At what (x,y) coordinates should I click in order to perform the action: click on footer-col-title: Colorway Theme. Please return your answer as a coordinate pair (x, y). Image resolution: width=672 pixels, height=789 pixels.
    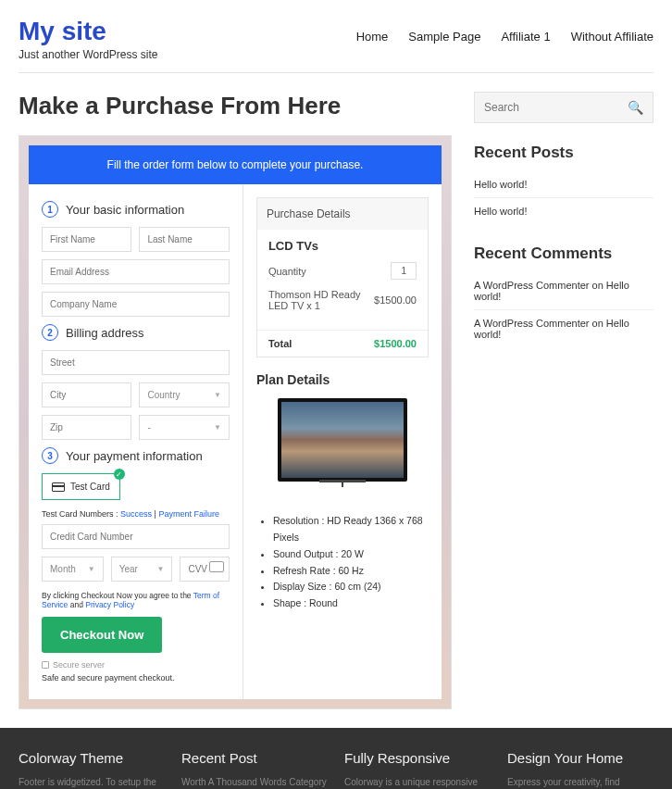
    Looking at the image, I should click on (92, 758).